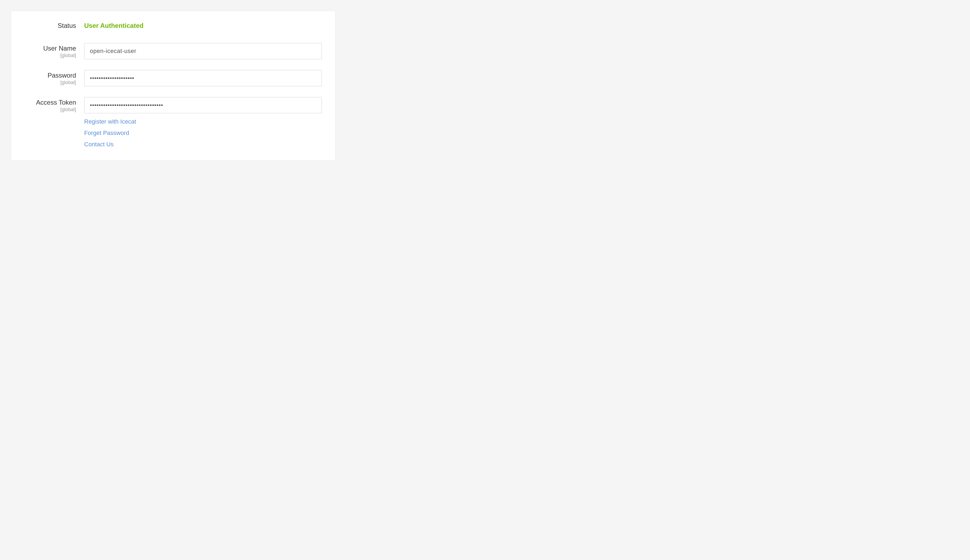 This screenshot has width=970, height=560. What do you see at coordinates (203, 51) in the screenshot?
I see `username-input` at bounding box center [203, 51].